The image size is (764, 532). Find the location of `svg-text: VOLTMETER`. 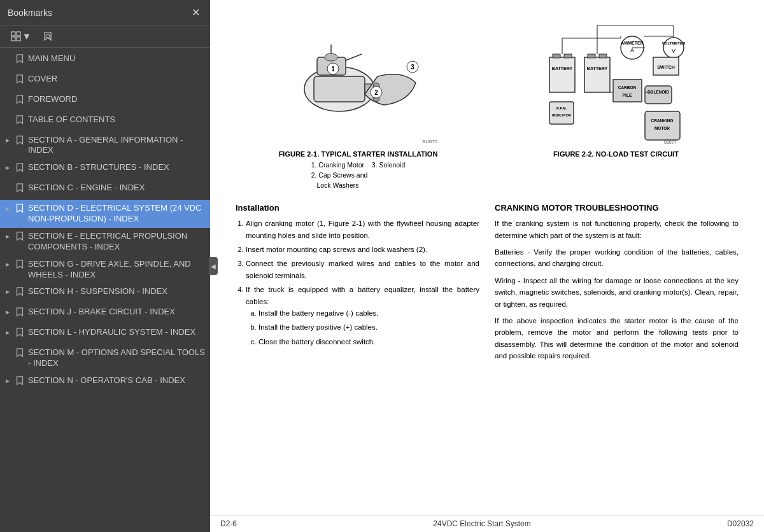

svg-text: VOLTMETER is located at coordinates (674, 43).